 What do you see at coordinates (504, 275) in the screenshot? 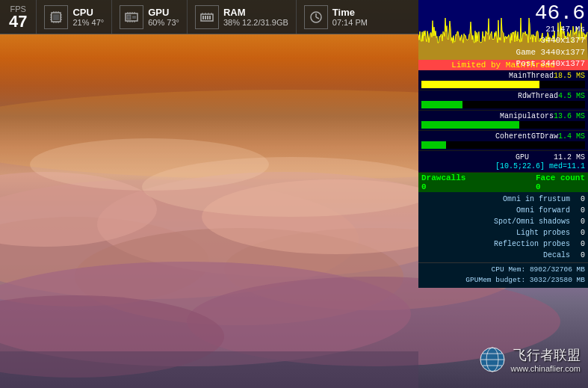
I see `mem-section: CPU Mem: 8902/32706 MB GPUMem budget: 30…` at bounding box center [504, 275].